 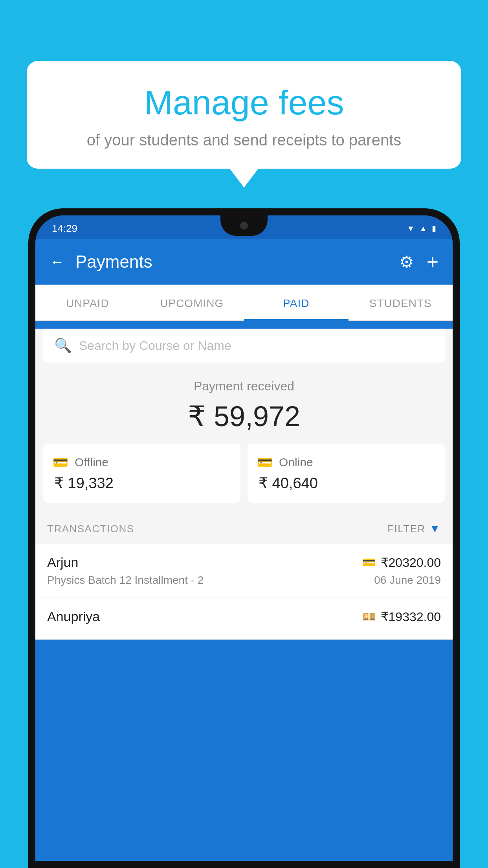 I want to click on offline-amount: ₹ 19,332, so click(x=142, y=483).